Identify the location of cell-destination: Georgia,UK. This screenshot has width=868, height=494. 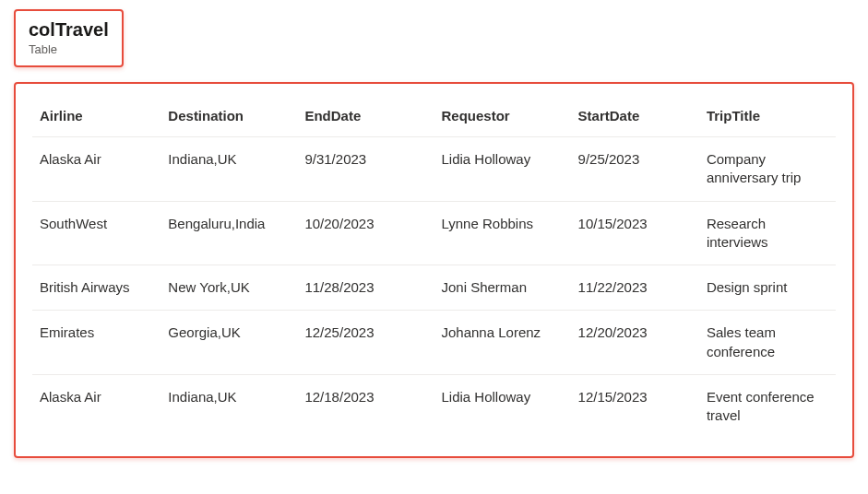
(229, 343).